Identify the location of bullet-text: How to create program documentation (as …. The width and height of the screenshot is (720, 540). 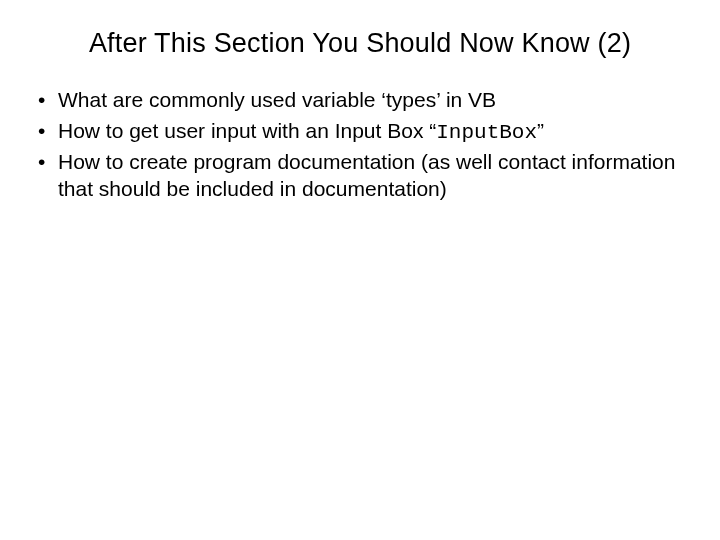
(366, 175).